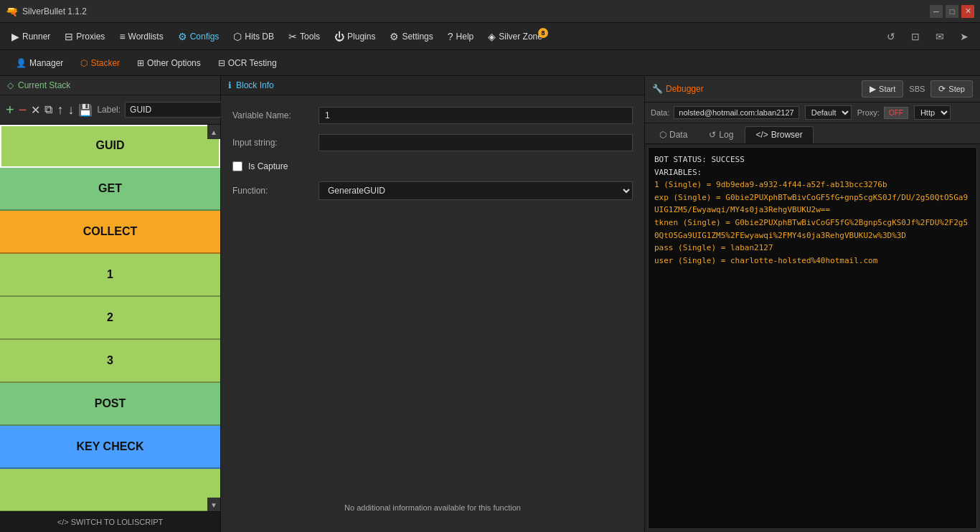 This screenshot has width=980, height=532. Describe the element at coordinates (492, 37) in the screenshot. I see `silverzone-icon: ◈` at that location.